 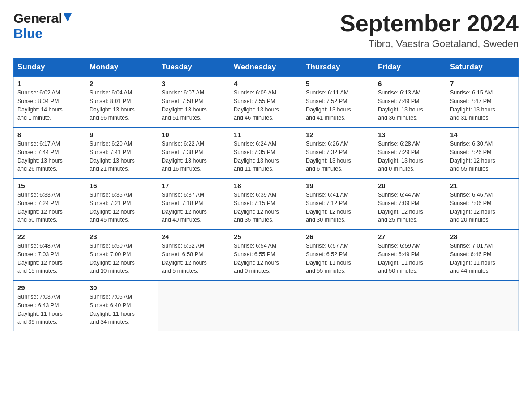 What do you see at coordinates (194, 102) in the screenshot?
I see `day-cell-3: 3Sunrise: 6:07 AMSunset: 7:58 PMDaylight…` at bounding box center [194, 102].